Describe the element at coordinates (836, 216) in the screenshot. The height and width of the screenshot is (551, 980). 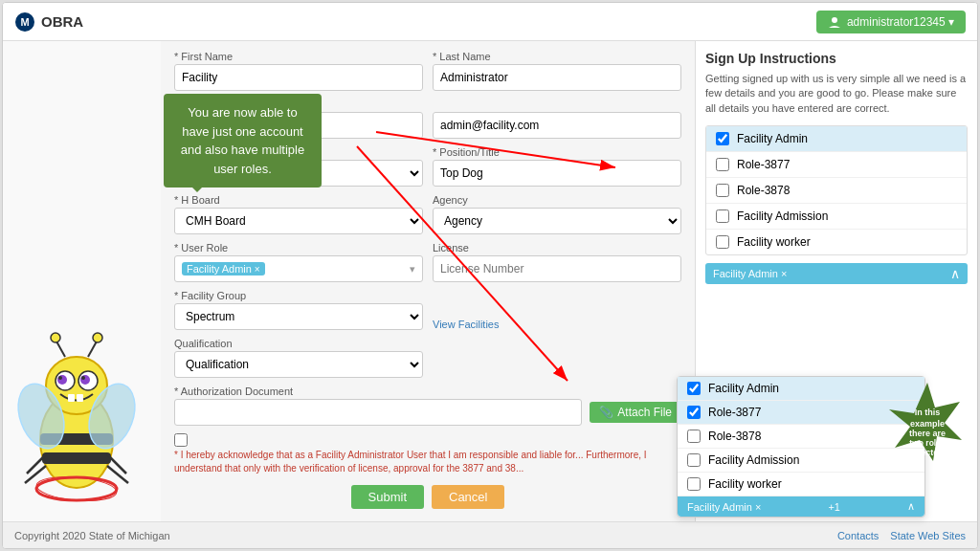
I see `role-item-3: Facility Admission` at that location.